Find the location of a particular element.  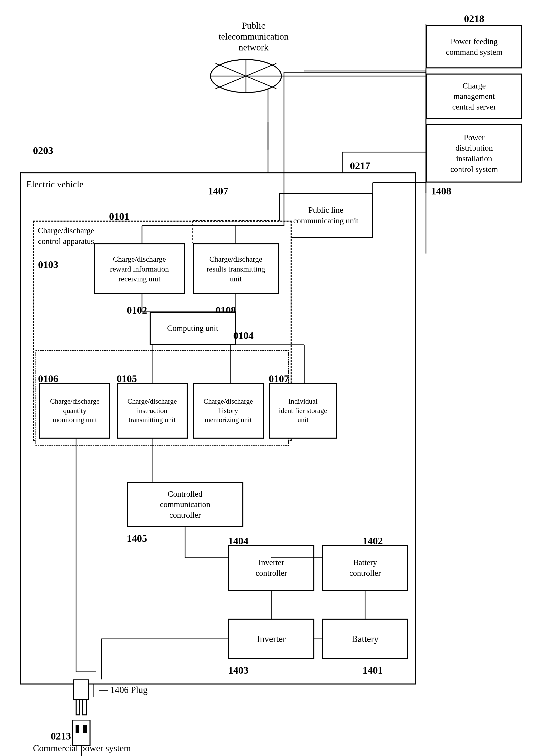

inverter-box: Inverter is located at coordinates (271, 639).